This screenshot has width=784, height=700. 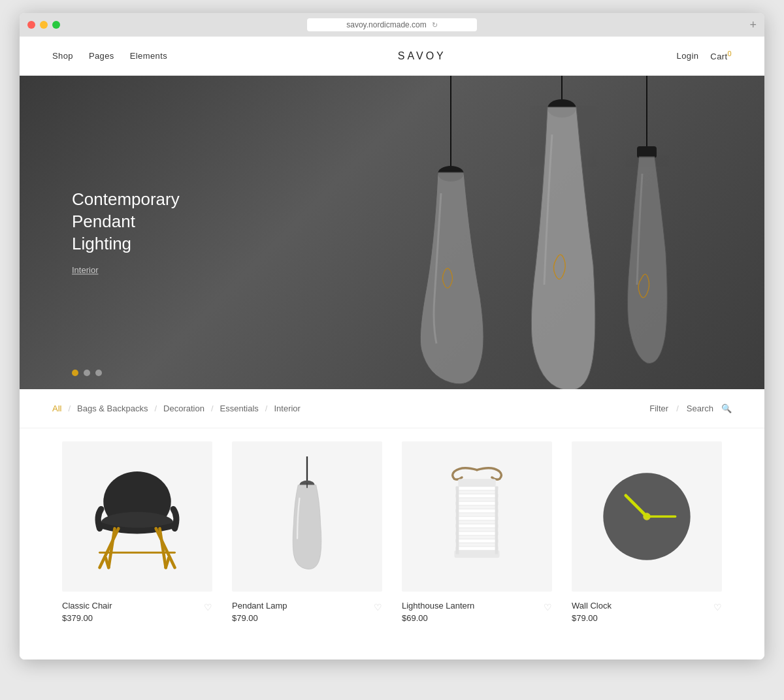 What do you see at coordinates (307, 517) in the screenshot?
I see `product-image-lamp` at bounding box center [307, 517].